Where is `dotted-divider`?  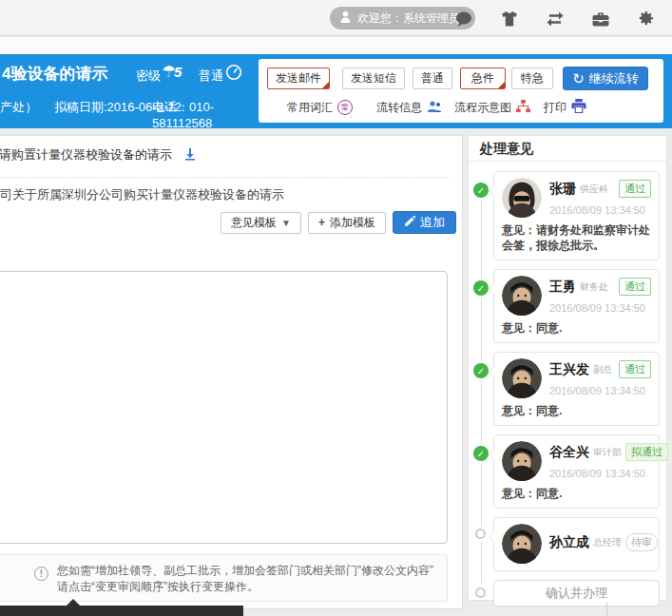
dotted-divider is located at coordinates (224, 177).